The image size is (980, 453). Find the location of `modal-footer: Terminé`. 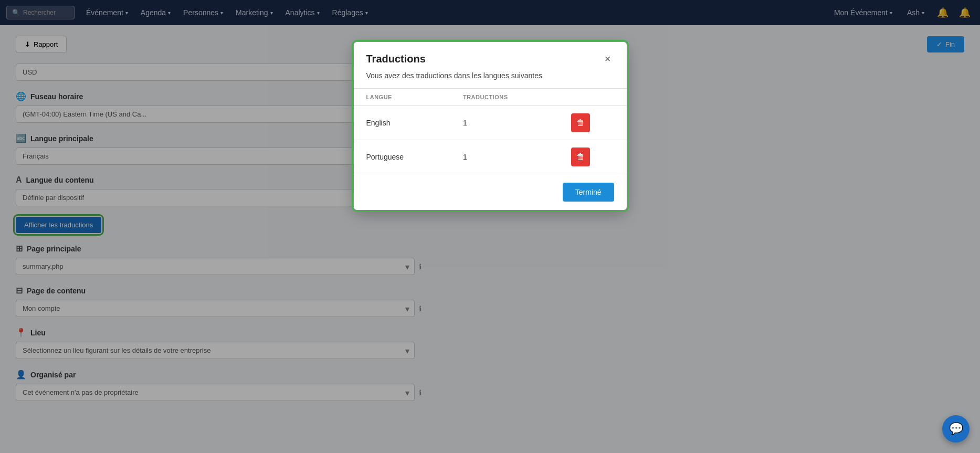

modal-footer: Terminé is located at coordinates (490, 192).